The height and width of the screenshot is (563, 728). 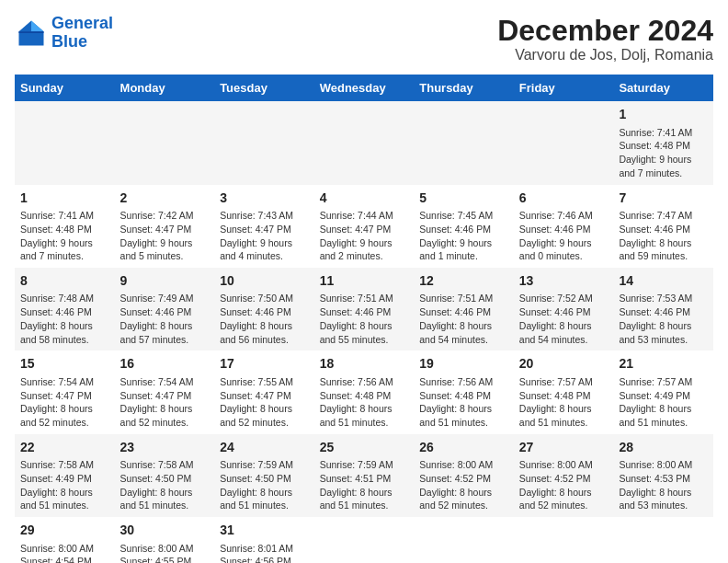 What do you see at coordinates (564, 364) in the screenshot?
I see `day-number: 20` at bounding box center [564, 364].